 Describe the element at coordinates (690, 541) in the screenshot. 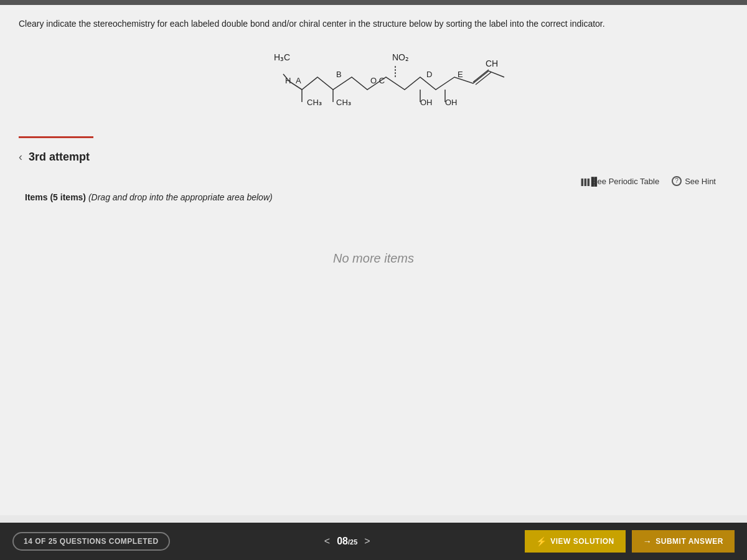

I see `submit-answer-label: SUBMIT ANSWER` at that location.